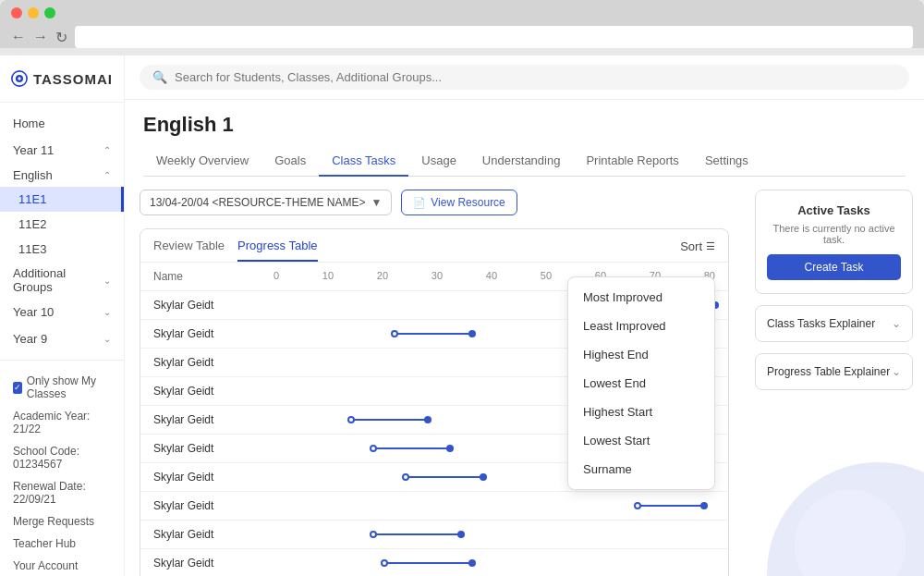 Image resolution: width=924 pixels, height=576 pixels. Describe the element at coordinates (833, 234) in the screenshot. I see `active-tasks-no-task: There is currently no active task.` at that location.